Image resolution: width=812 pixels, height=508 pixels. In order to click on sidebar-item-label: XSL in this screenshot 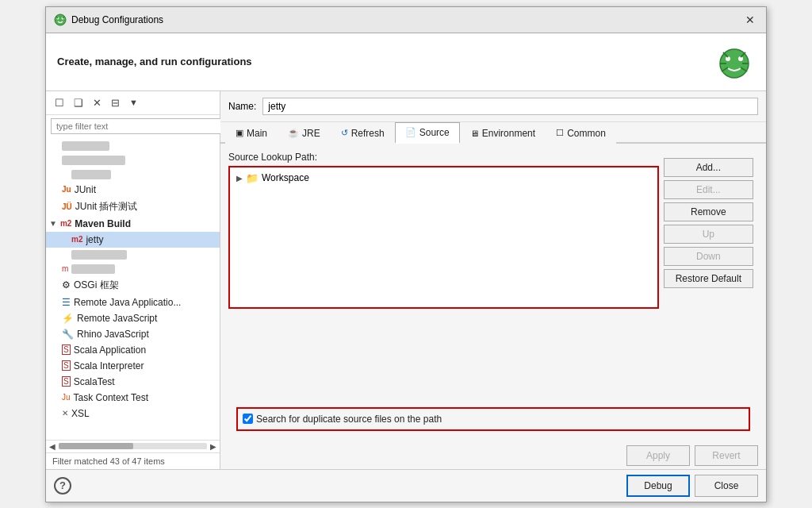, I will do `click(81, 414)`.